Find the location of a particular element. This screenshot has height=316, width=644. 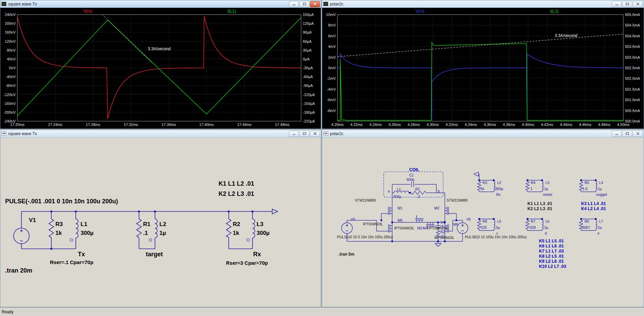

schematic-label: L3 is located at coordinates (547, 183).